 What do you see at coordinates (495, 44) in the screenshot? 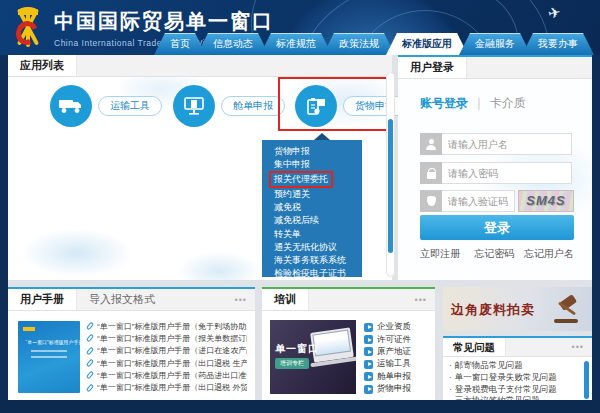
I see `nav-tab-finance: 金融服务` at bounding box center [495, 44].